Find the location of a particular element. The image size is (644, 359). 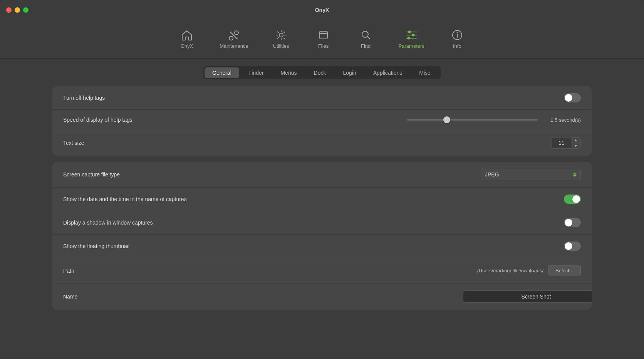

toolbar-item-utilities: Utilities is located at coordinates (281, 39).